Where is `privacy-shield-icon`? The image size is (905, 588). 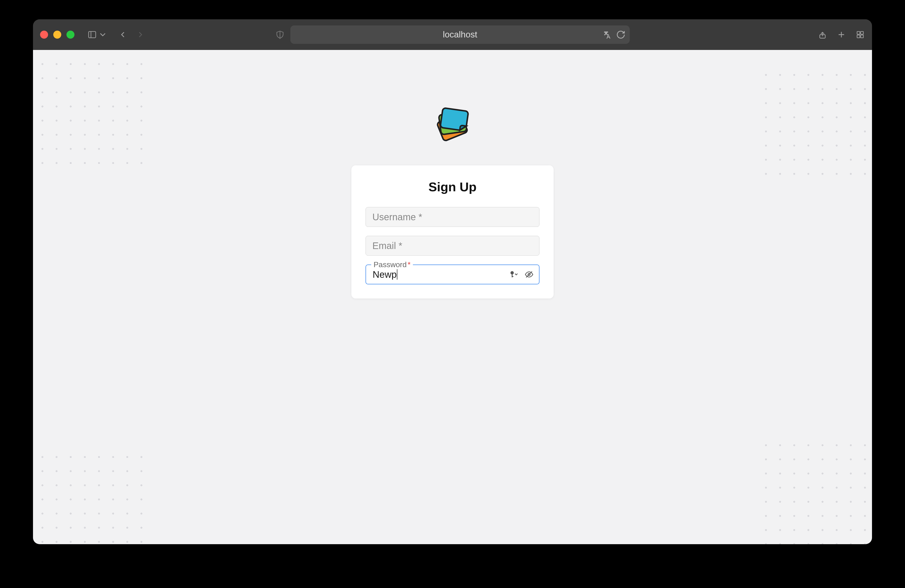
privacy-shield-icon is located at coordinates (280, 35).